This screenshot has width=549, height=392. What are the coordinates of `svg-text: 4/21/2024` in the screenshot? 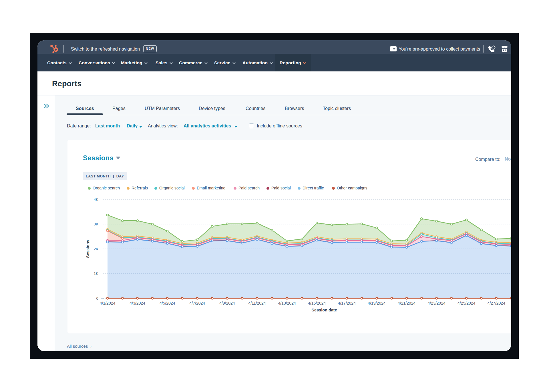 It's located at (407, 303).